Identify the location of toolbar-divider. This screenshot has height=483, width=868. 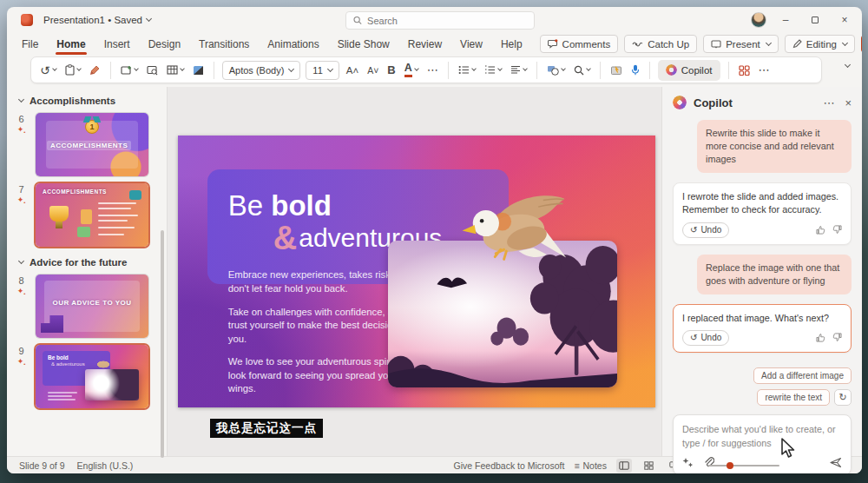
(729, 70).